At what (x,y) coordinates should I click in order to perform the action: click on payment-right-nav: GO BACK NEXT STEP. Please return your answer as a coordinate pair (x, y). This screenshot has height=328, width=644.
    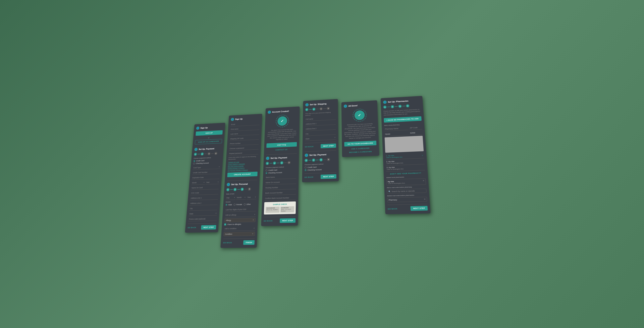
    Looking at the image, I should click on (320, 176).